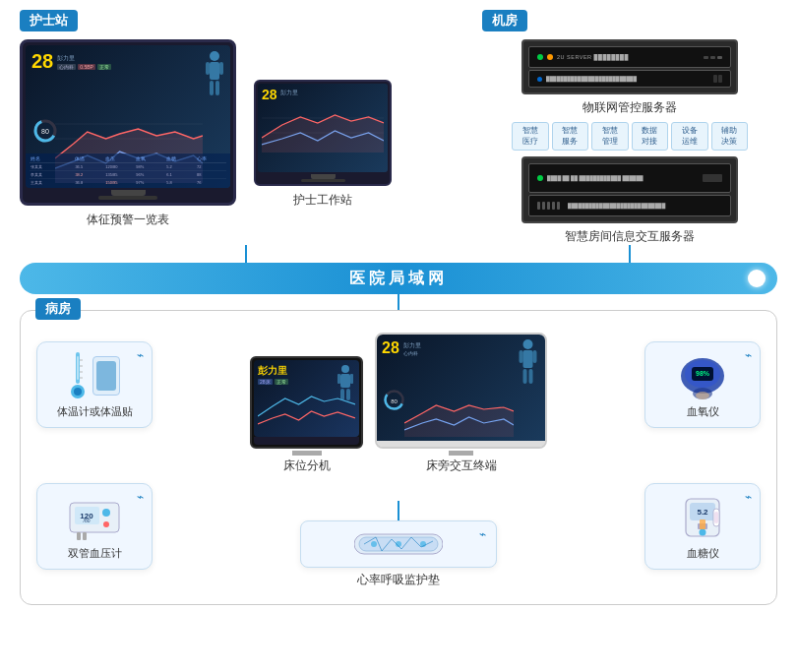 The image size is (797, 672). I want to click on bluetooth-icon-glucose: ⌁, so click(748, 497).